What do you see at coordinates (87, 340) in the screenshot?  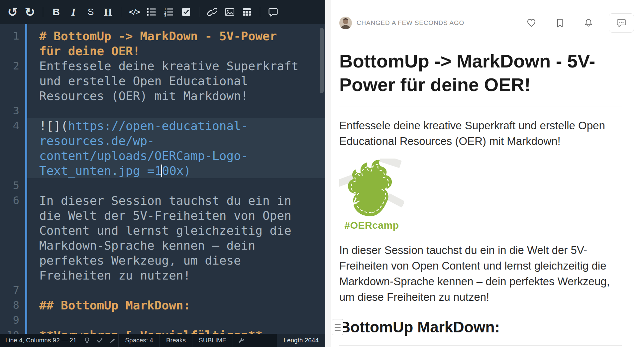 I see `night-mode-button` at bounding box center [87, 340].